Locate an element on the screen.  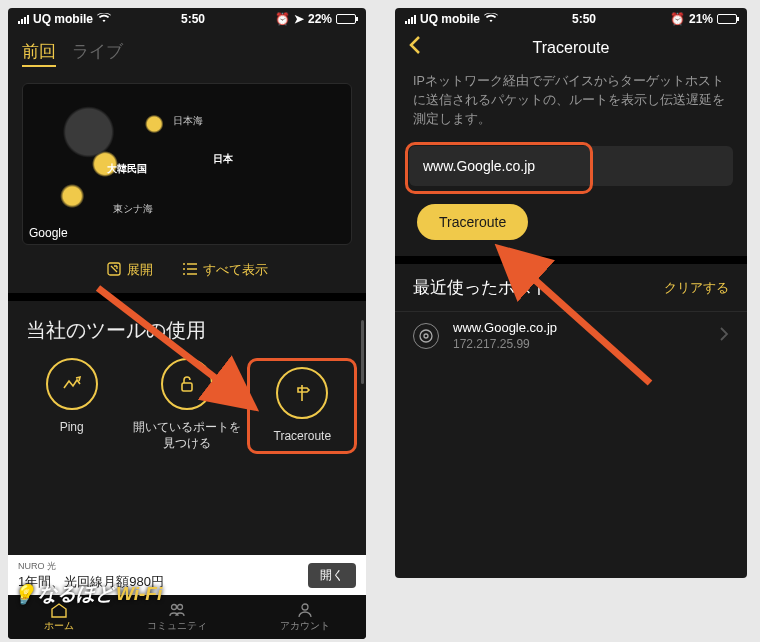
nav-home-label: ホーム is located at coordinates (59, 626).